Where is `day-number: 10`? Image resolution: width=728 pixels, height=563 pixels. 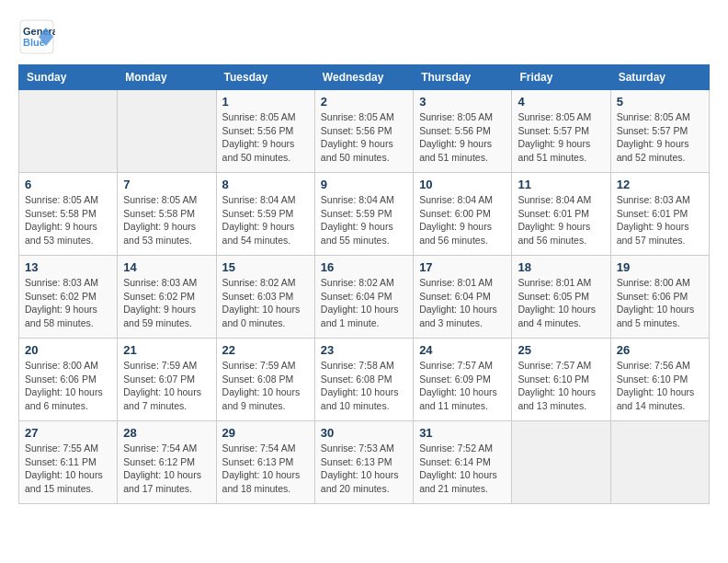 day-number: 10 is located at coordinates (462, 184).